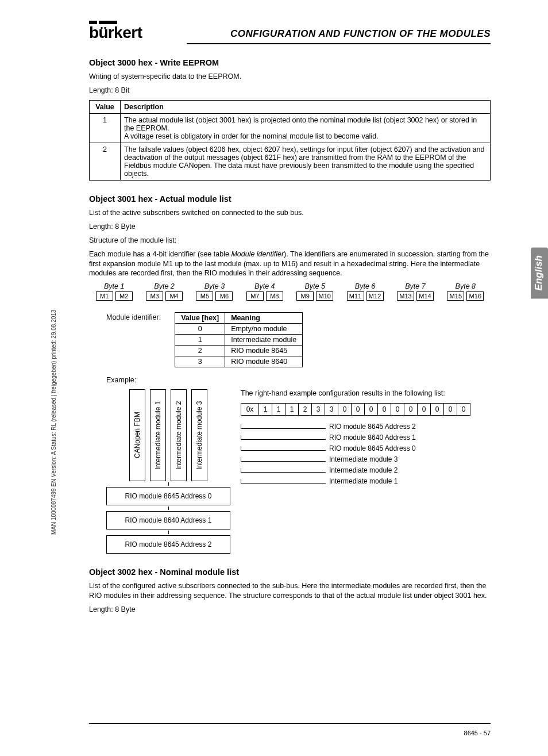  I want to click on td-desc: The actual module list (object 3001 hex)…, so click(306, 128).